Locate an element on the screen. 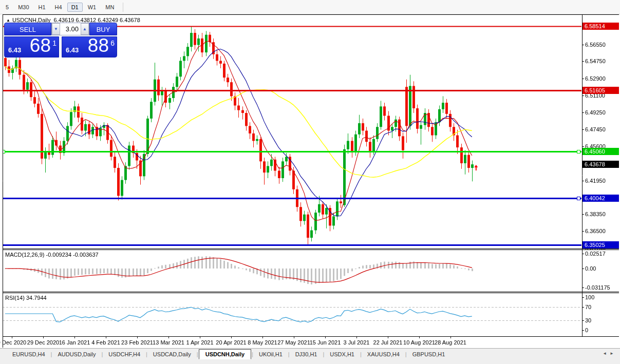 The image size is (620, 364). rsi-axis-label: 30 is located at coordinates (588, 320).